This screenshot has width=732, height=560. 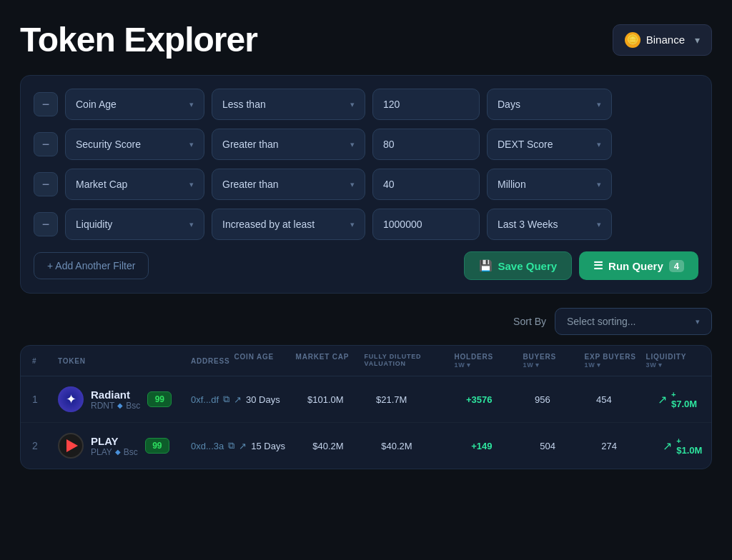 I want to click on filter-field-label: Market Cap, so click(x=130, y=184).